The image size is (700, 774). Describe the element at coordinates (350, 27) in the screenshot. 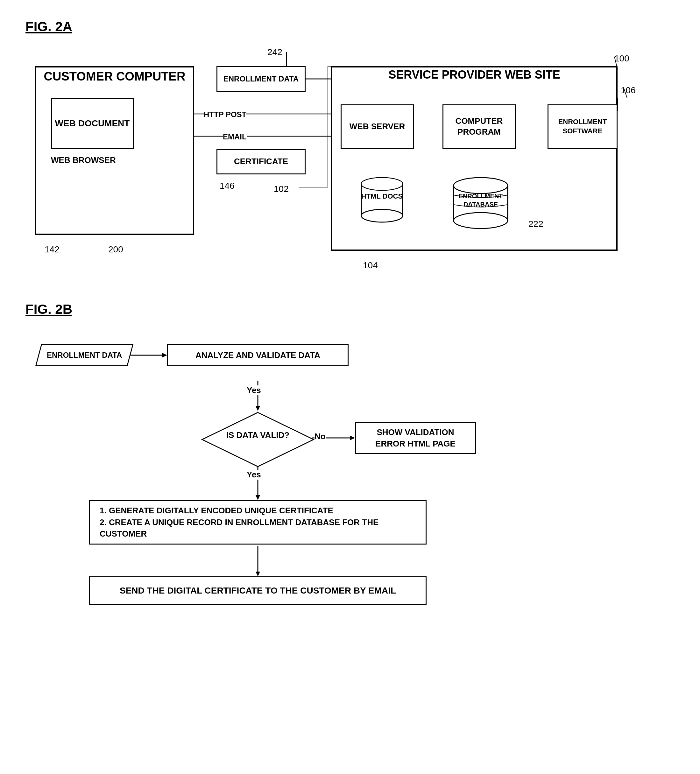

I see `fig2a-title: FIG. 2A` at that location.